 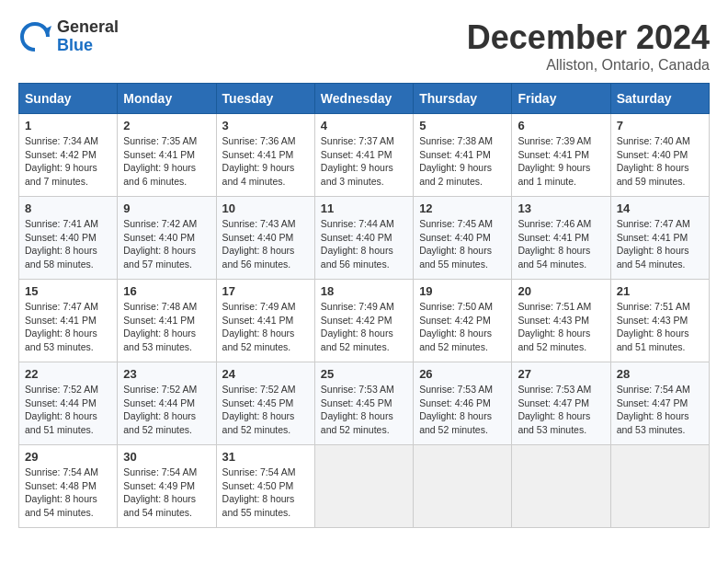 What do you see at coordinates (68, 99) in the screenshot?
I see `calendar-header-sunday: Sunday` at bounding box center [68, 99].